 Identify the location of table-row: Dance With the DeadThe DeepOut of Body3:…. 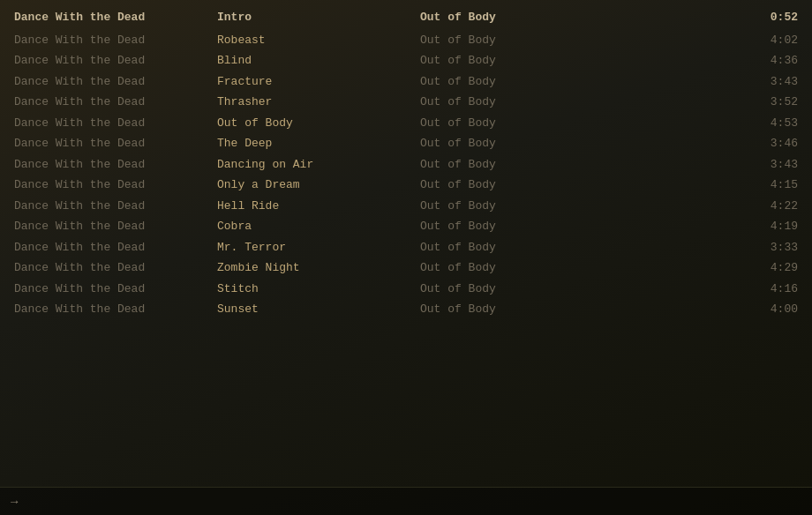
(406, 144).